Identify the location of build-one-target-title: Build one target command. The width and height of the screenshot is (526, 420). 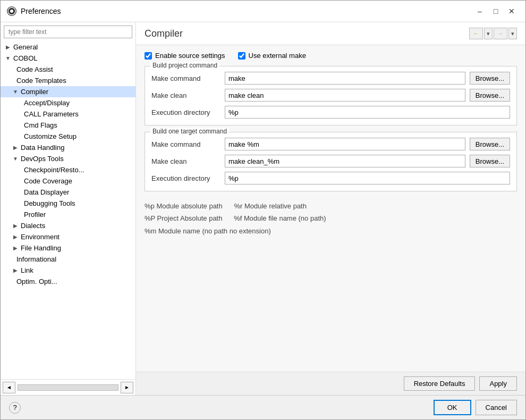
(190, 131).